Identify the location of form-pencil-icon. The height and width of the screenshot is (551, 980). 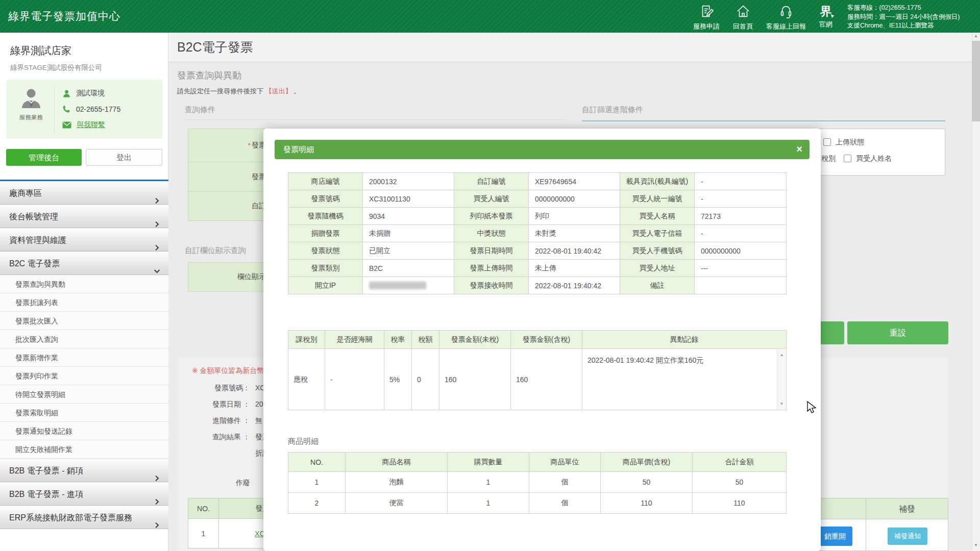
(706, 12).